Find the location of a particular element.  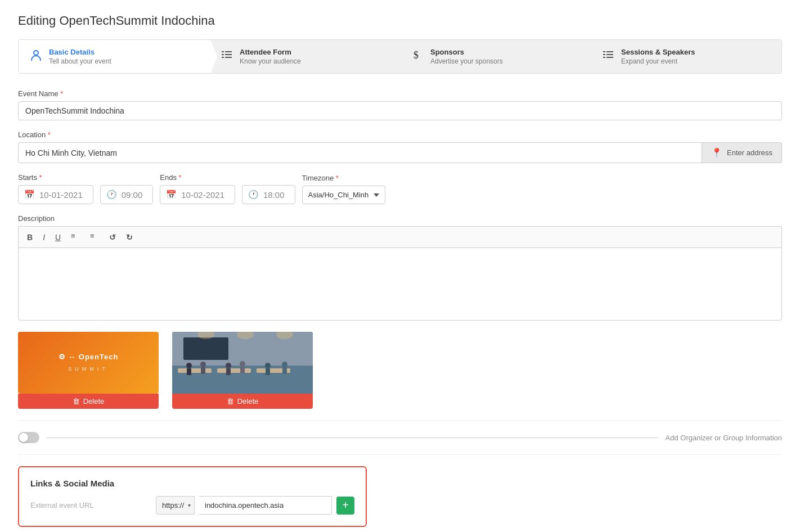

organizer-row: Add Organizer or Group Information is located at coordinates (400, 438).